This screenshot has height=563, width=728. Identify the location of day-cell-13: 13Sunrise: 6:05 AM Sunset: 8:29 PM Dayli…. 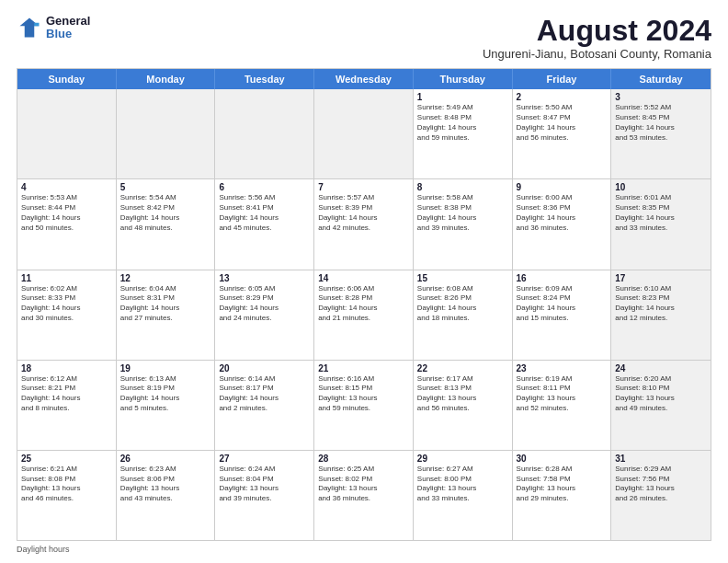
(265, 315).